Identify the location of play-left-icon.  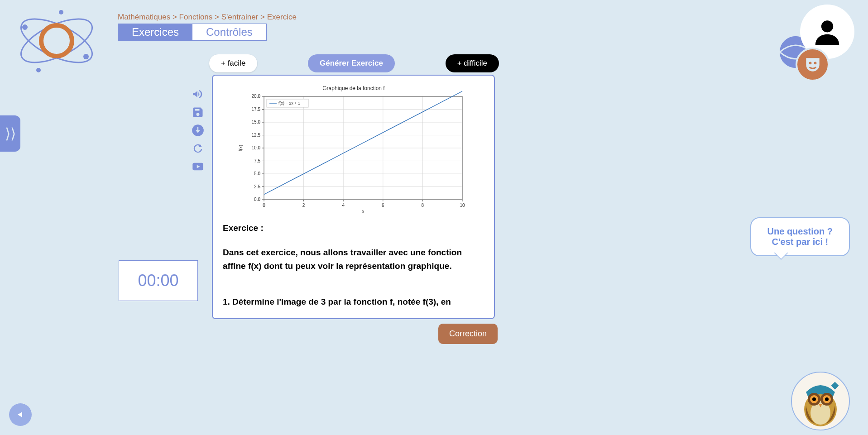
(20, 415).